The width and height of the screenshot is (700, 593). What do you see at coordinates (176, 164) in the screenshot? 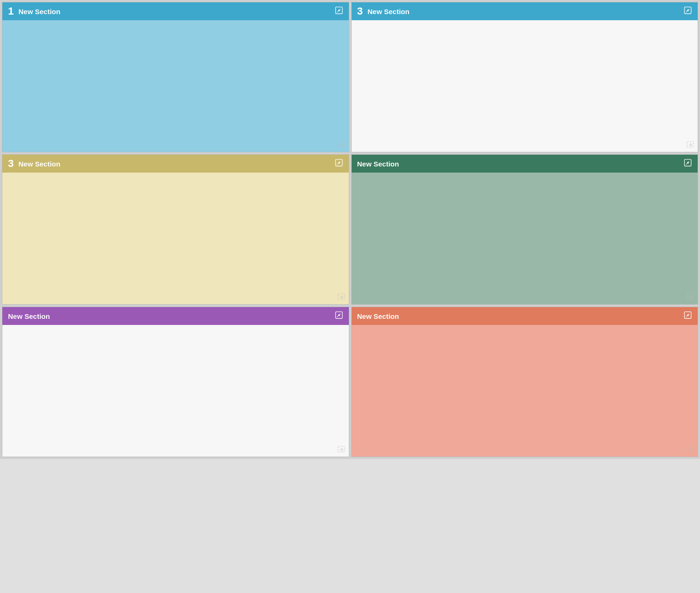
I see `section-3-header: 3New Section` at bounding box center [176, 164].